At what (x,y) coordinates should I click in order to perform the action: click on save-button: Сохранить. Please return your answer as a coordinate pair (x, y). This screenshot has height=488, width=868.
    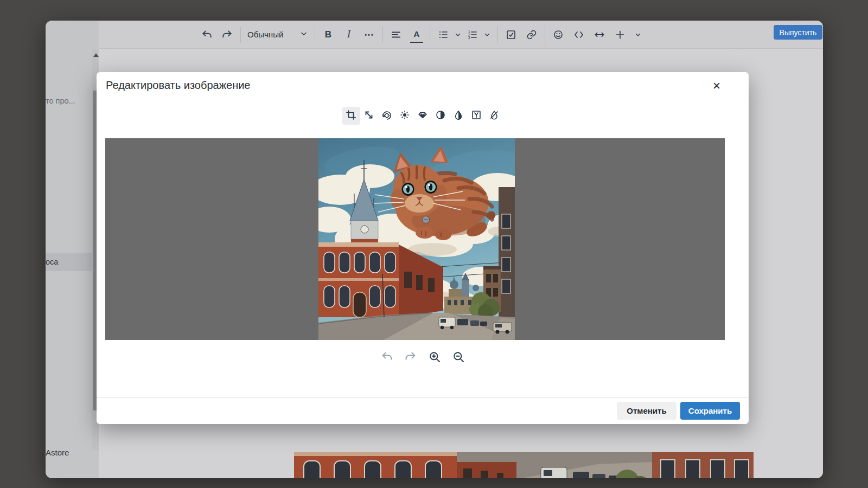
    Looking at the image, I should click on (710, 411).